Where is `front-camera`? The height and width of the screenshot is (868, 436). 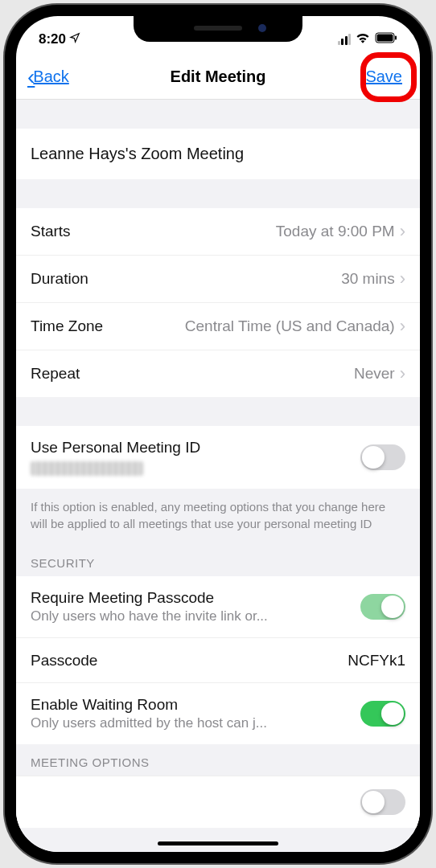 front-camera is located at coordinates (262, 28).